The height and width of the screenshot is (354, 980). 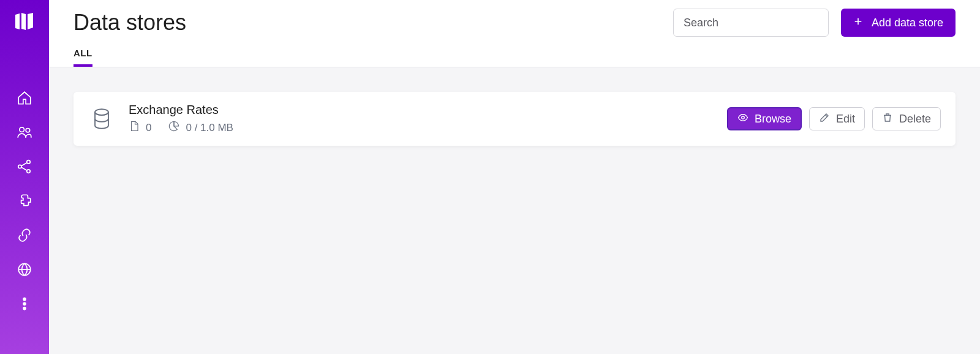 What do you see at coordinates (24, 304) in the screenshot?
I see `sidebar-item-more` at bounding box center [24, 304].